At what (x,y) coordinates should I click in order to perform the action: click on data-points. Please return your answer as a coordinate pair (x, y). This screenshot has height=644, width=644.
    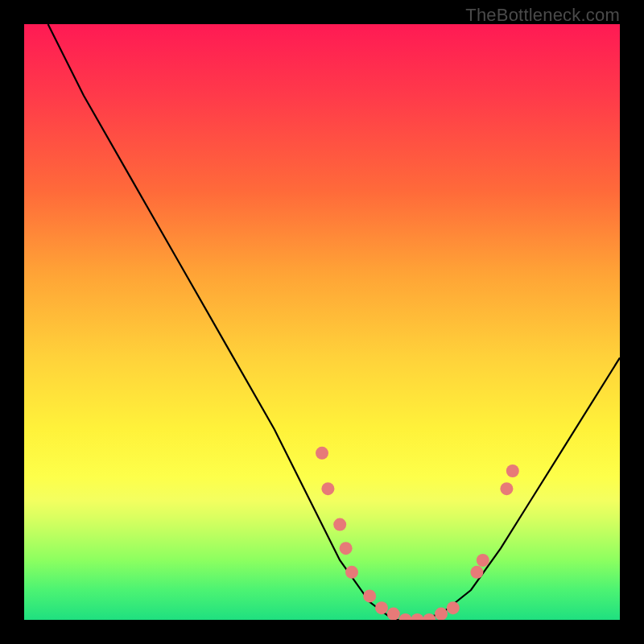
    Looking at the image, I should click on (417, 533).